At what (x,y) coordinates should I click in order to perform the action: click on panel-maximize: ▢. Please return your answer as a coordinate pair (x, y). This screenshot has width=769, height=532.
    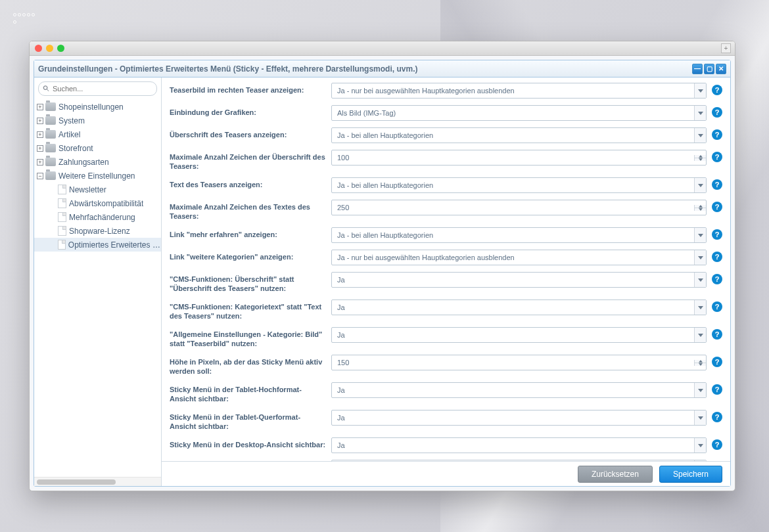
    Looking at the image, I should click on (709, 69).